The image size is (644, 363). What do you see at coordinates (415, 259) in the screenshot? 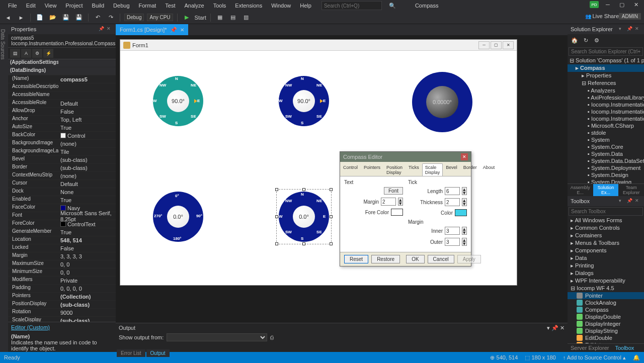
I see `ok-button: OK` at bounding box center [415, 259].